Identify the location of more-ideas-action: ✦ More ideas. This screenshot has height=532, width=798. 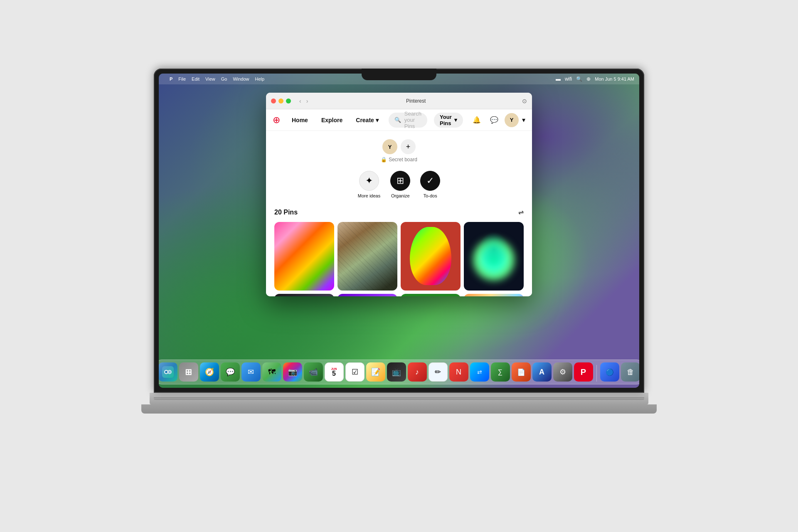
(369, 185).